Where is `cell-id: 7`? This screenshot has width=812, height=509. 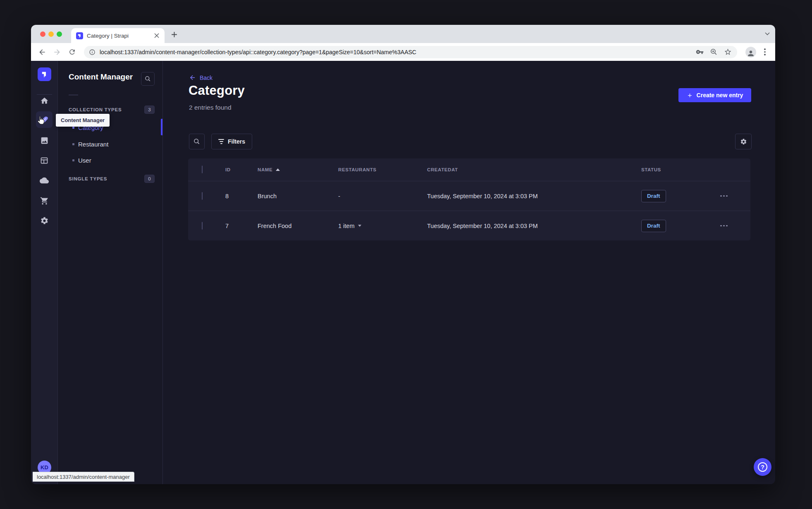 cell-id: 7 is located at coordinates (241, 226).